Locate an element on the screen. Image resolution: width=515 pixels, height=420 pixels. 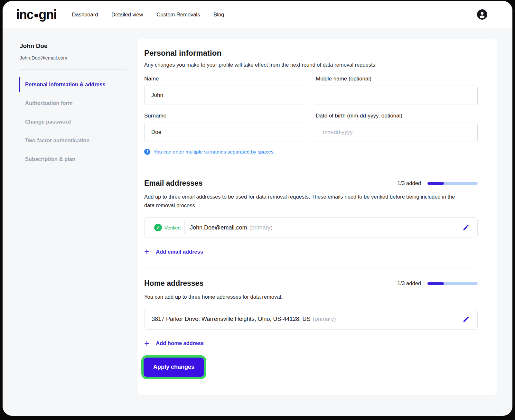
verified-badge: ✓ Verified is located at coordinates (167, 228).